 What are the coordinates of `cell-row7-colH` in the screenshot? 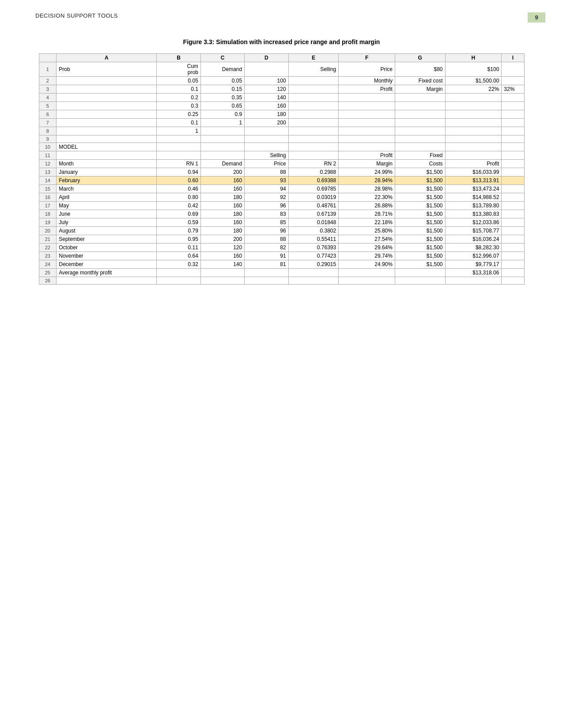 It's located at (473, 123).